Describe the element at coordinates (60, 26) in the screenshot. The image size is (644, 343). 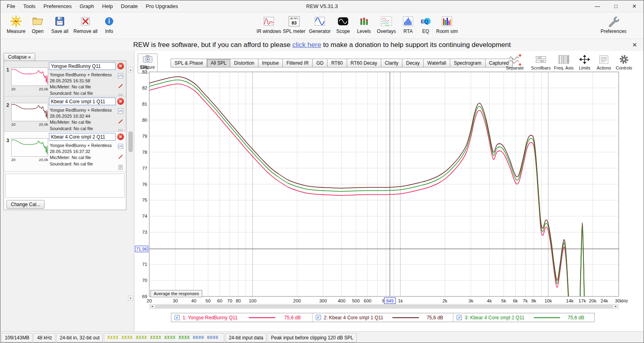
I see `save-all-button: Save all` at that location.